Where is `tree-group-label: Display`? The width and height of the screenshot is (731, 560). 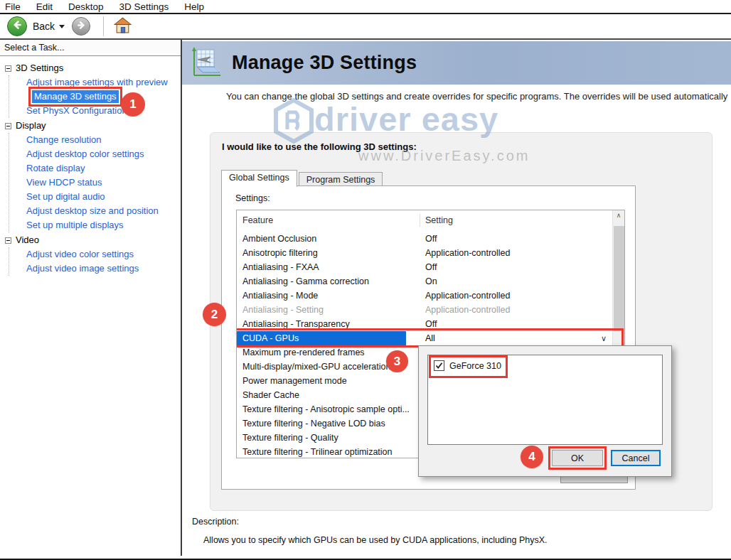 tree-group-label: Display is located at coordinates (31, 126).